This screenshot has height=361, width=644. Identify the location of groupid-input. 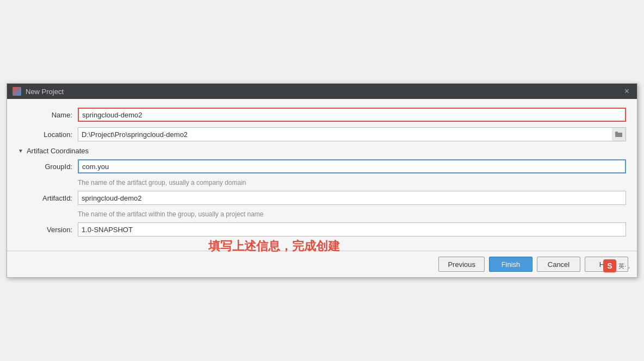
(352, 166).